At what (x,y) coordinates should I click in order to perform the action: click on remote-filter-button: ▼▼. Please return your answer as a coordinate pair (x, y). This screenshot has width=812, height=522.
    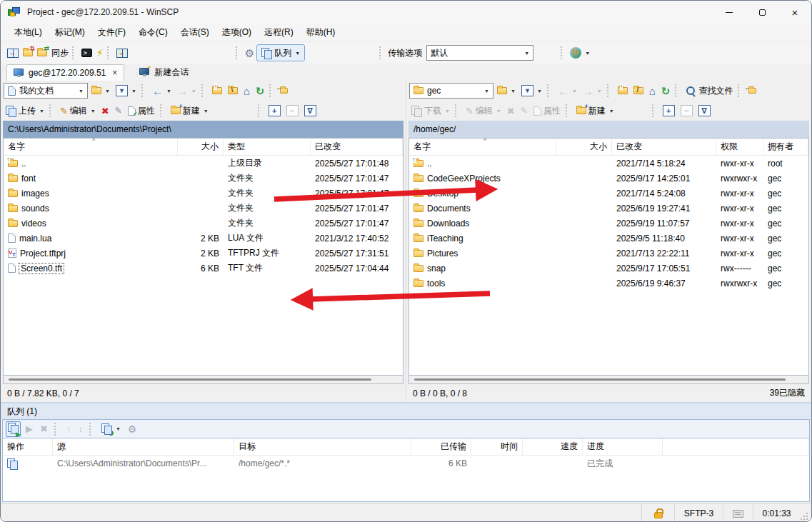
    Looking at the image, I should click on (531, 91).